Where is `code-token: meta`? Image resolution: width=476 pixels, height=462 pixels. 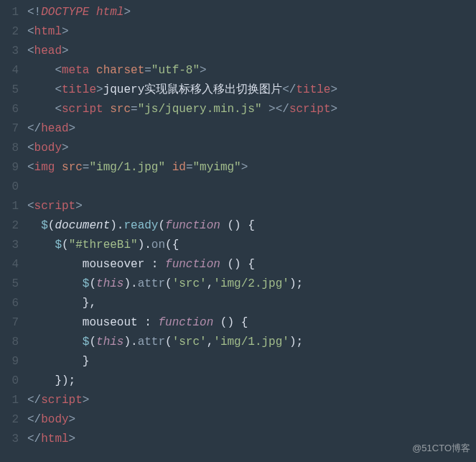 code-token: meta is located at coordinates (75, 70).